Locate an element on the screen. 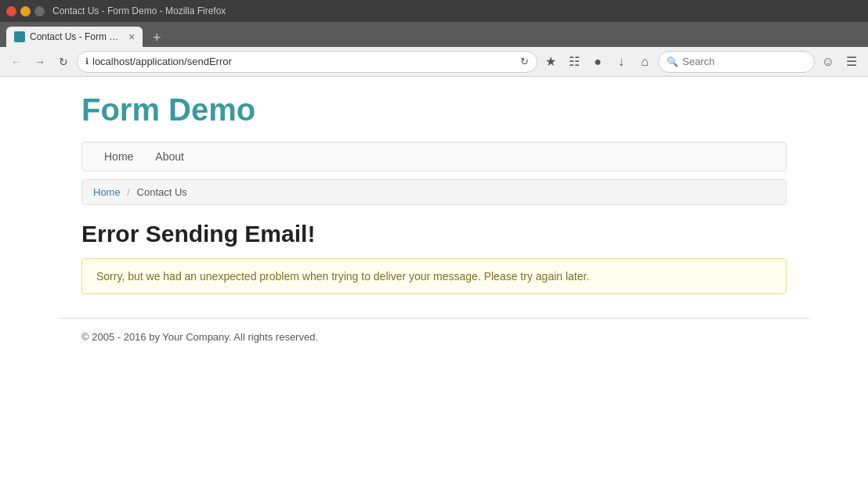  title-bar-text: Contact Us - Form Demo - Mozilla Firefox is located at coordinates (139, 11).